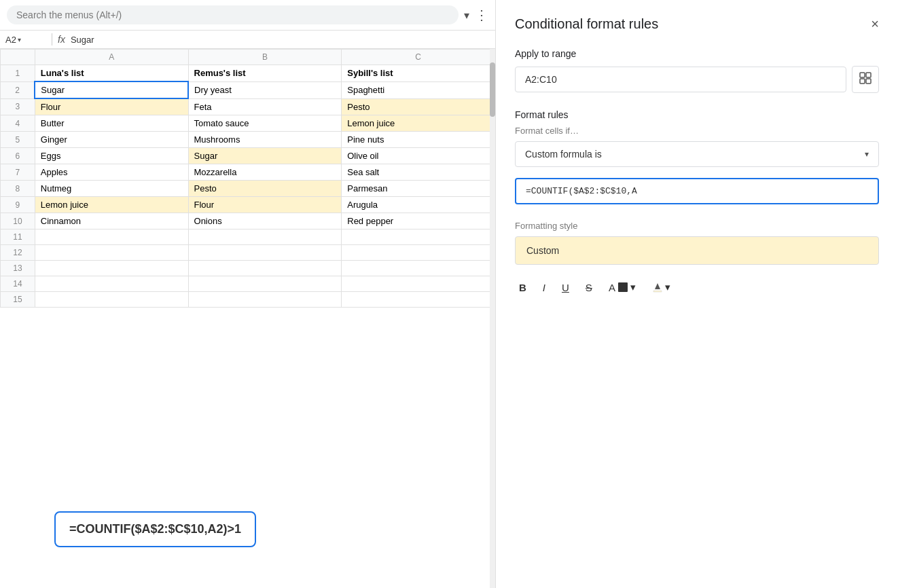 This screenshot has width=898, height=588. What do you see at coordinates (467, 15) in the screenshot?
I see `chevron-down-btn: ▾` at bounding box center [467, 15].